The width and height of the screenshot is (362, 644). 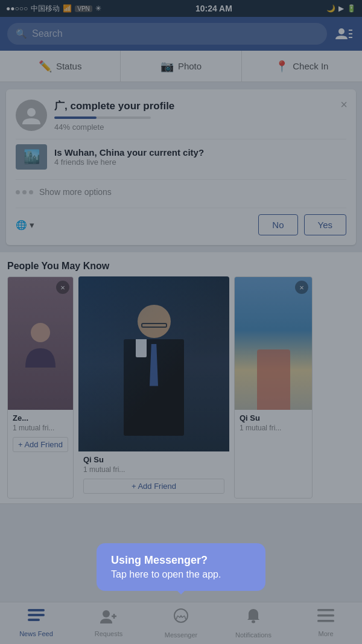 What do you see at coordinates (181, 618) in the screenshot?
I see `messenger-icon` at bounding box center [181, 618].